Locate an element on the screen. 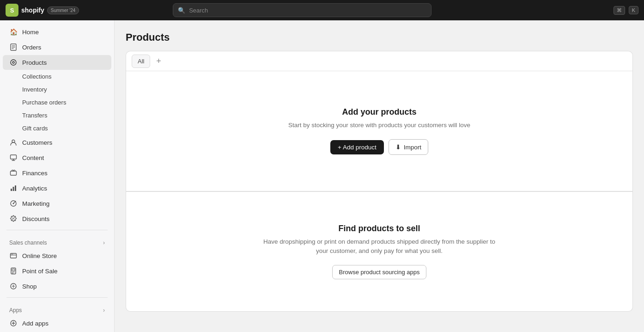  sidebar-item-gift-cards-label: Gift cards is located at coordinates (35, 129).